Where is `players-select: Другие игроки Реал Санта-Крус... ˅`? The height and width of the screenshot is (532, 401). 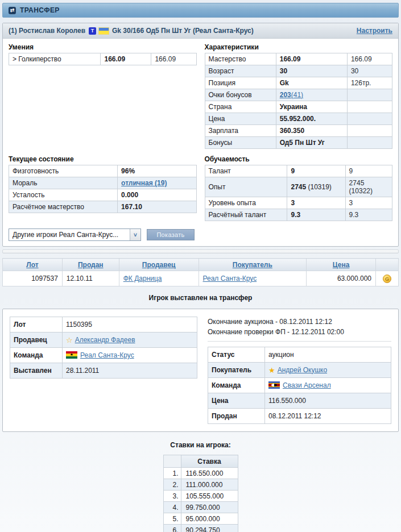 players-select: Другие игроки Реал Санта-Крус... ˅ is located at coordinates (75, 235).